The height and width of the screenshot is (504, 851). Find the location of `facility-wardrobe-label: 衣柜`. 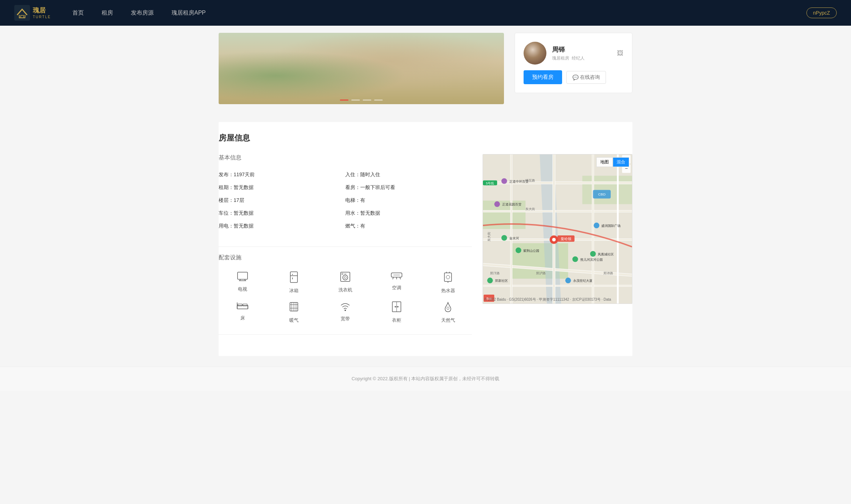

facility-wardrobe-label: 衣柜 is located at coordinates (397, 320).